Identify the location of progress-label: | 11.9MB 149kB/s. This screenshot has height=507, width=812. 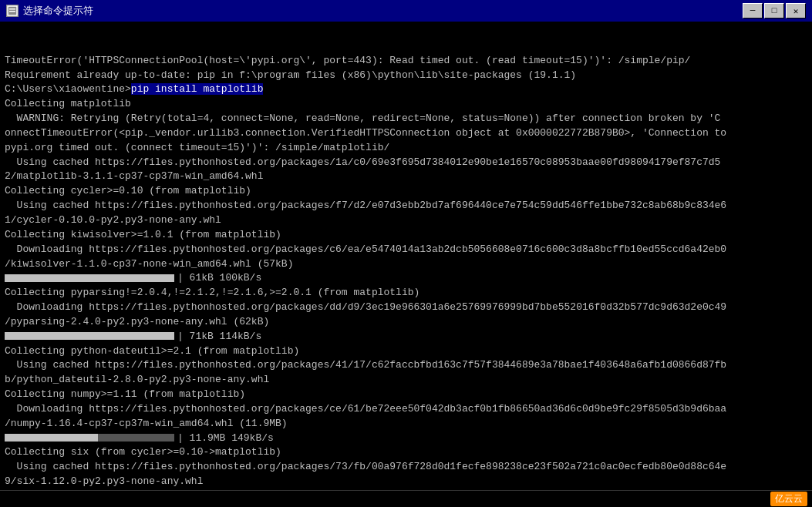
(225, 438).